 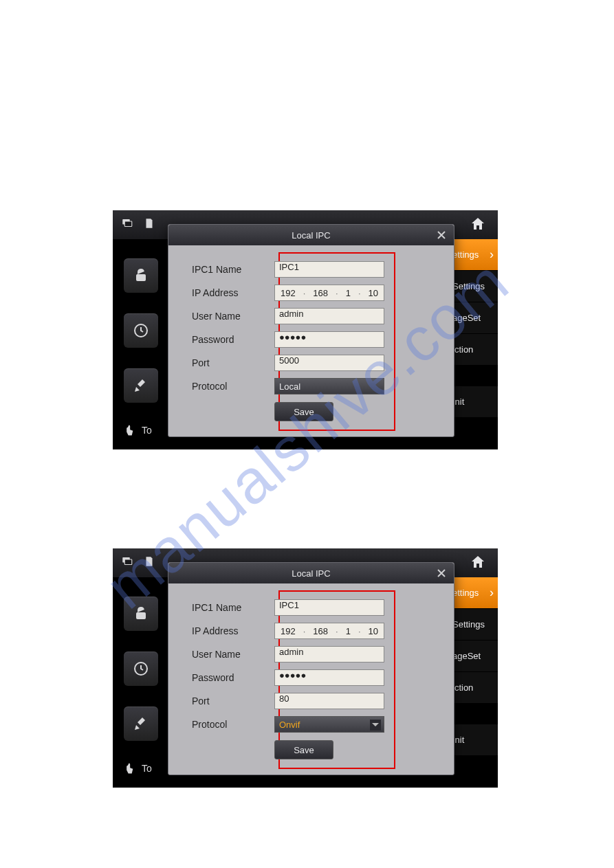 What do you see at coordinates (329, 363) in the screenshot?
I see `port-input: 5000` at bounding box center [329, 363].